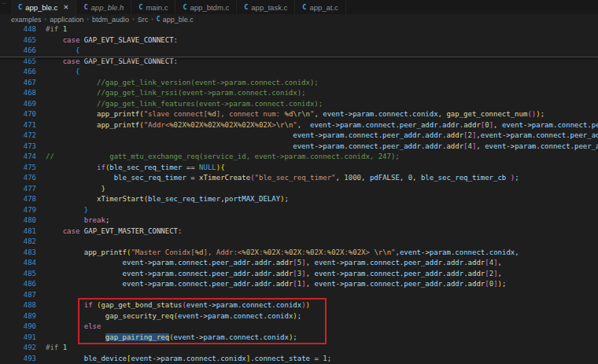  I want to click on tab-label: app_btdm.c, so click(210, 8).